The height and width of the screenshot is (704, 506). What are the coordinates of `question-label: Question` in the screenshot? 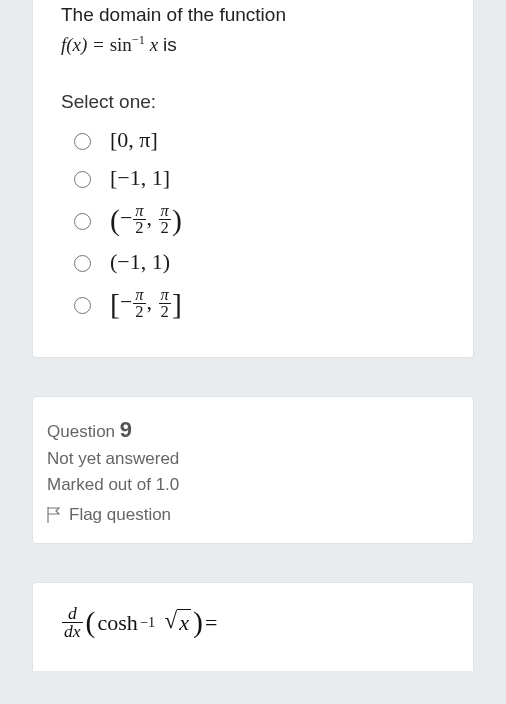 It's located at (81, 432).